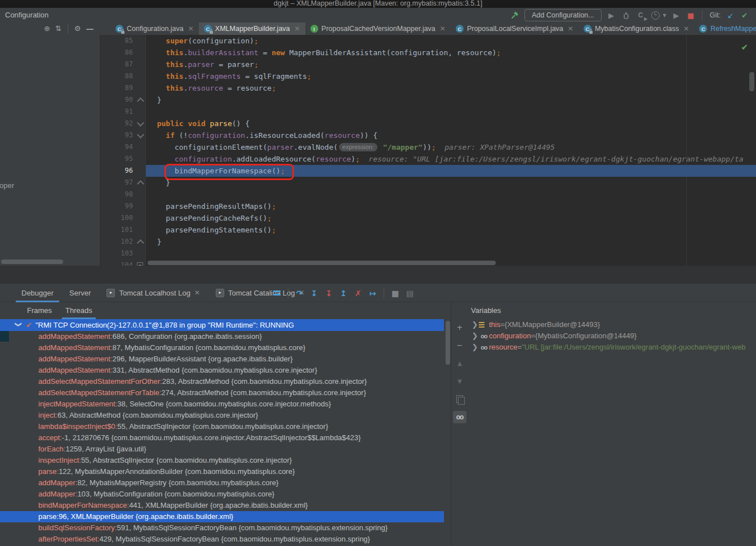 The height and width of the screenshot is (546, 756). What do you see at coordinates (80, 293) in the screenshot?
I see `debug-tab-server: Server` at bounding box center [80, 293].